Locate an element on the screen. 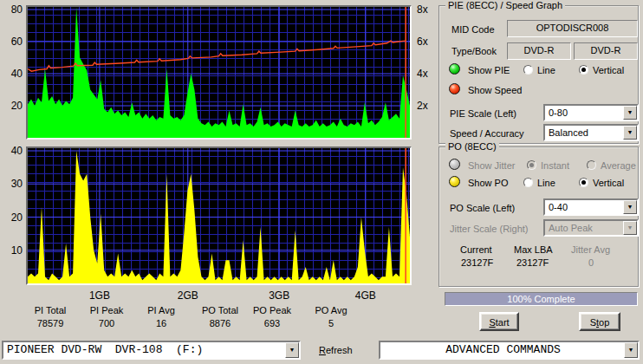 The image size is (643, 364). stat-label: PO Avg is located at coordinates (331, 310).